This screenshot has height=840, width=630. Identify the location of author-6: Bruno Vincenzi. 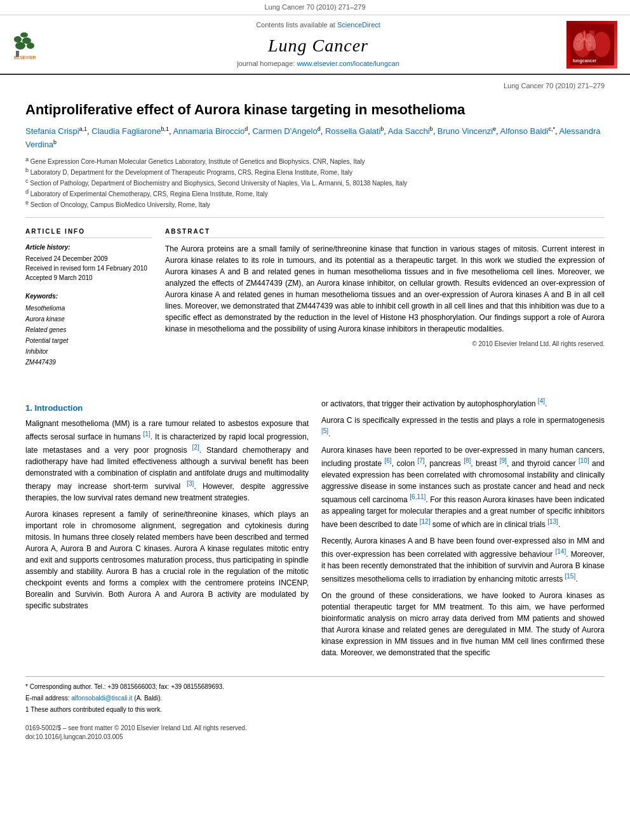
(465, 131).